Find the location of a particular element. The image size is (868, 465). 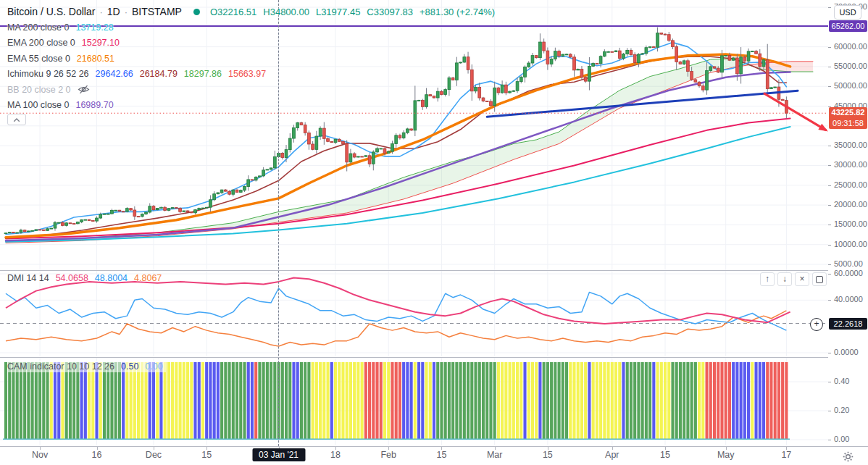

gear-icon is located at coordinates (848, 456).